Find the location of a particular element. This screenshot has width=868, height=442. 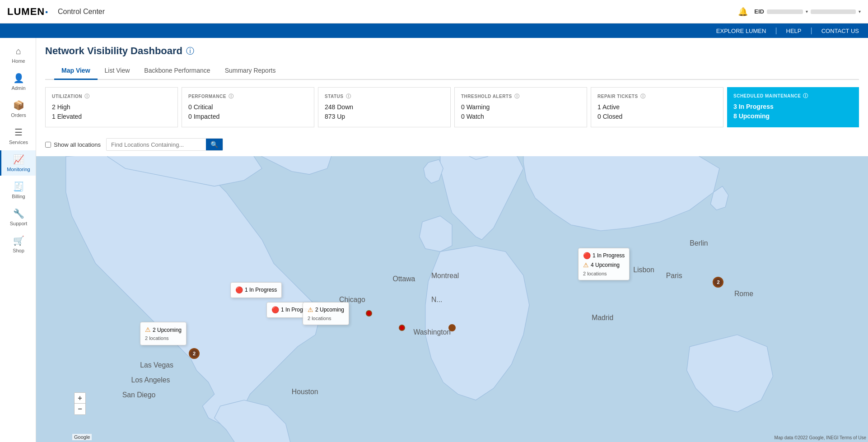

marker-london: 2 is located at coordinates (718, 282).